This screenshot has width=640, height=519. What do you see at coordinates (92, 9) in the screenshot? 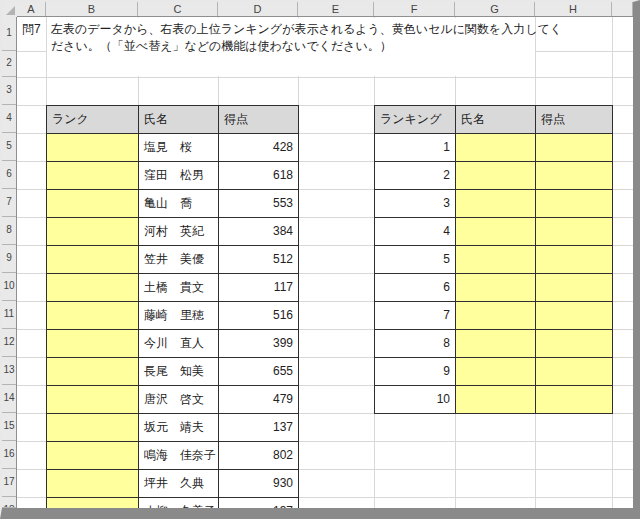
I see `column-header-b: B` at bounding box center [92, 9].